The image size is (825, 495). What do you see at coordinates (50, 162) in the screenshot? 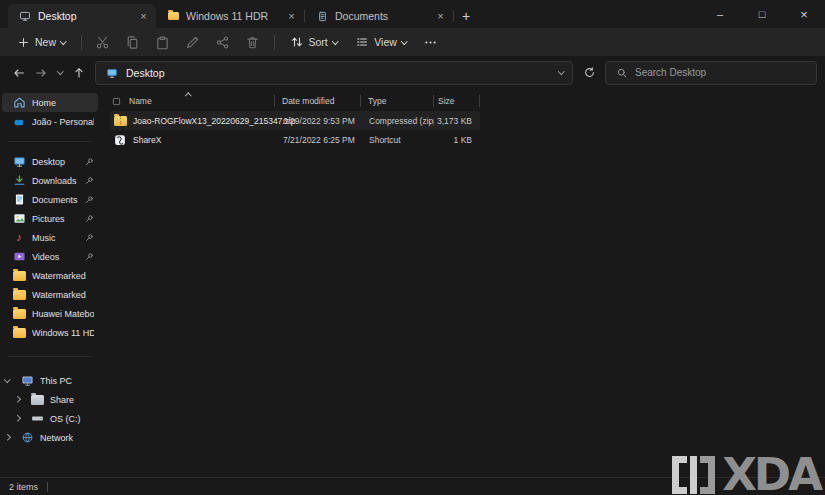
I see `sidebar-item-desktop: Desktop` at bounding box center [50, 162].